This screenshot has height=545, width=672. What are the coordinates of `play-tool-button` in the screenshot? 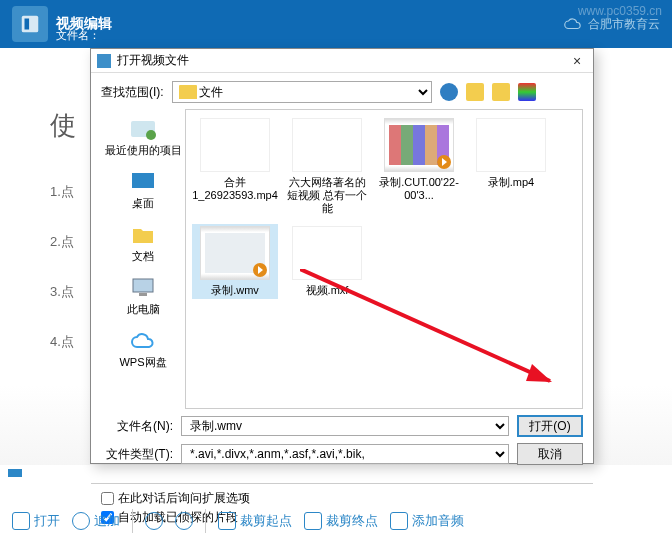 It's located at (154, 521).